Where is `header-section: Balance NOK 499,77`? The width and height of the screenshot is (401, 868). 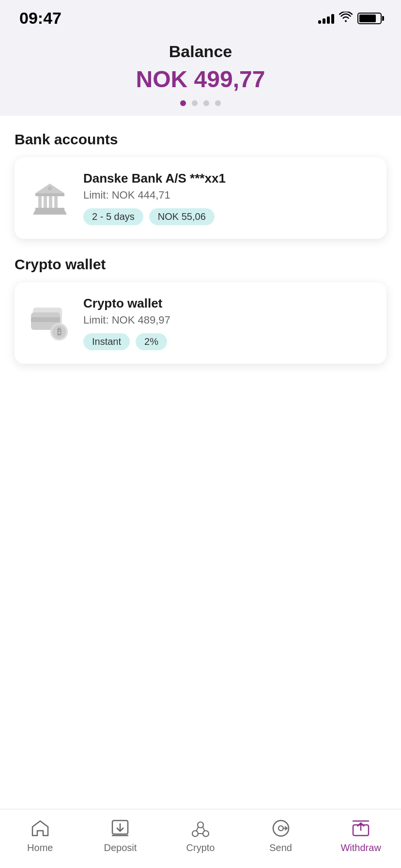
header-section: Balance NOK 499,77 is located at coordinates (200, 74).